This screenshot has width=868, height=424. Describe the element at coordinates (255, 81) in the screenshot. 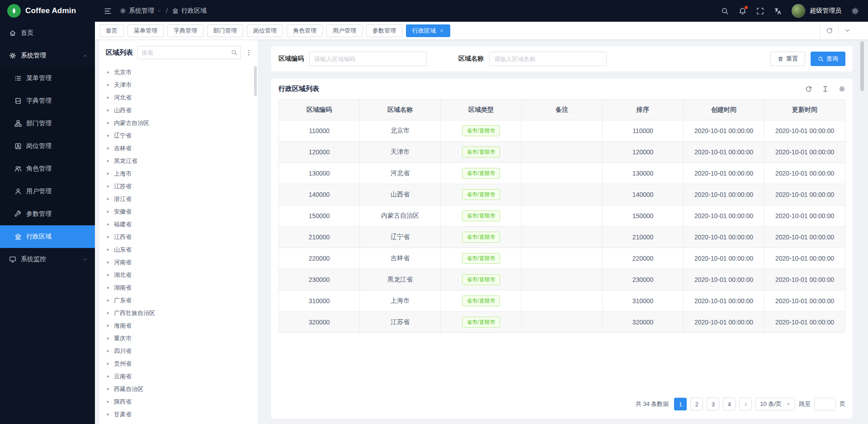

I see `tree-scrollbar` at that location.